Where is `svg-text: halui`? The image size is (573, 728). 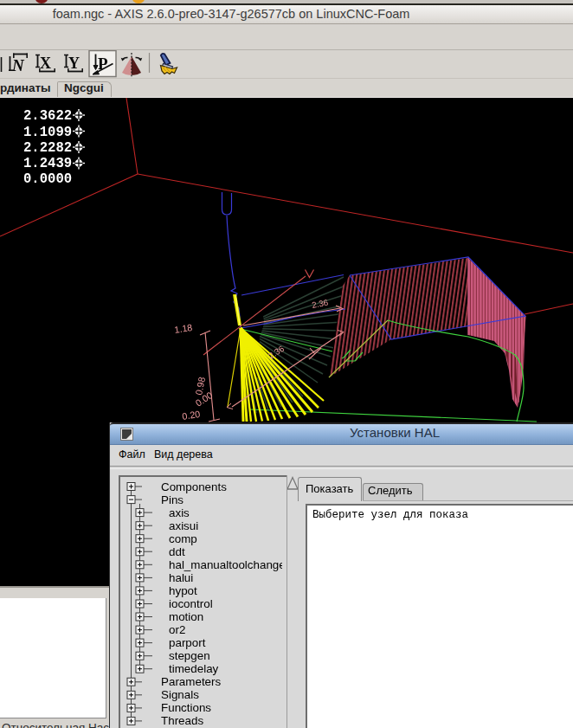
svg-text: halui is located at coordinates (181, 578).